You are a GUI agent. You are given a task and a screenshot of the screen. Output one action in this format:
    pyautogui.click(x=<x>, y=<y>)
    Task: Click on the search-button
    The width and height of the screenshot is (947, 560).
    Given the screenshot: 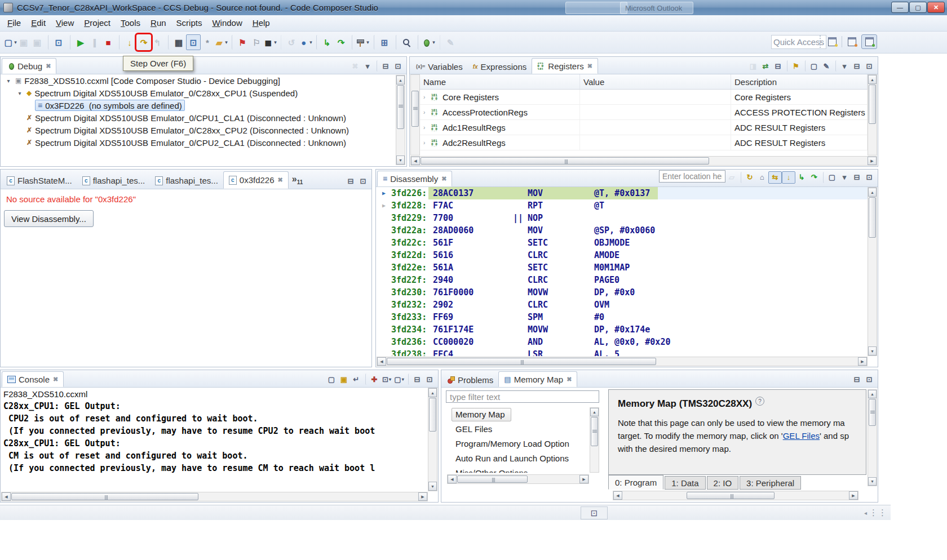 What is the action you would take?
    pyautogui.click(x=405, y=42)
    